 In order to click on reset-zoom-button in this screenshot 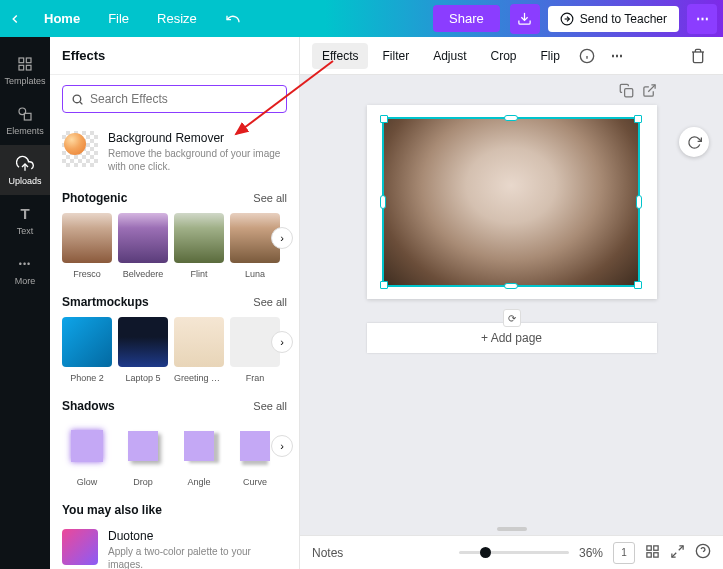, I will do `click(694, 142)`.